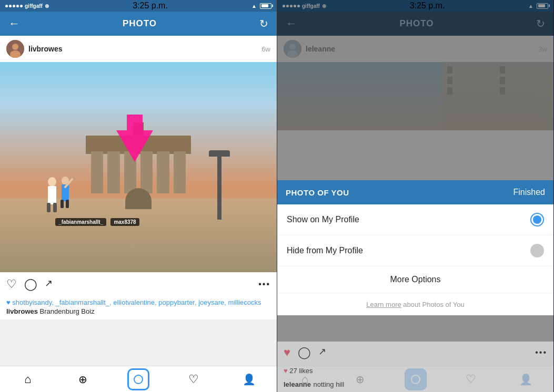 This screenshot has height=392, width=554. Describe the element at coordinates (138, 49) in the screenshot. I see `post-header-left: livbrowes 6w` at that location.